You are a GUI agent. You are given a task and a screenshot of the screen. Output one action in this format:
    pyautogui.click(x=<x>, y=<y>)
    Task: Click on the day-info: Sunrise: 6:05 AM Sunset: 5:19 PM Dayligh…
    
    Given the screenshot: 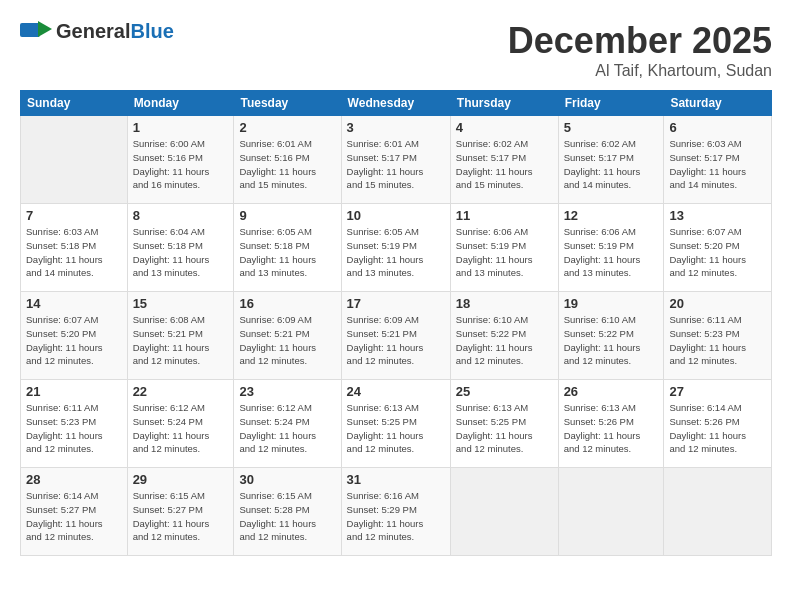 What is the action you would take?
    pyautogui.click(x=396, y=252)
    